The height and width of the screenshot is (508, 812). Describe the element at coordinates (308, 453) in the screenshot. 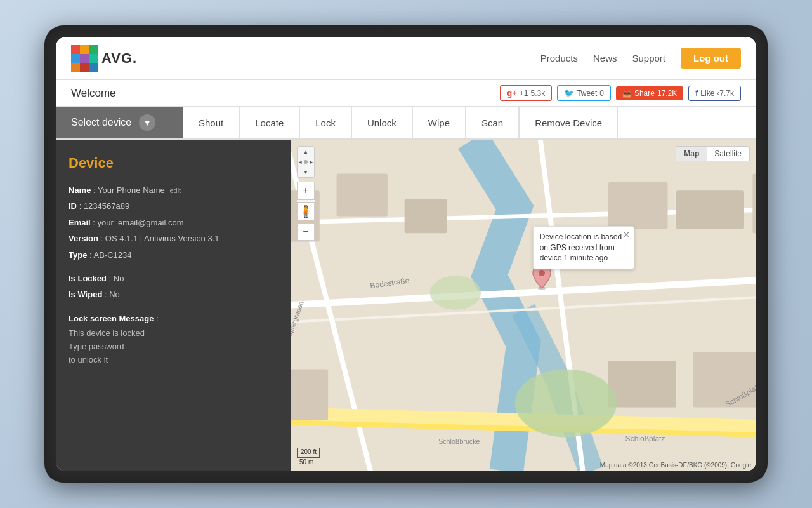

I see `map-scale-ft: 200 ft` at that location.